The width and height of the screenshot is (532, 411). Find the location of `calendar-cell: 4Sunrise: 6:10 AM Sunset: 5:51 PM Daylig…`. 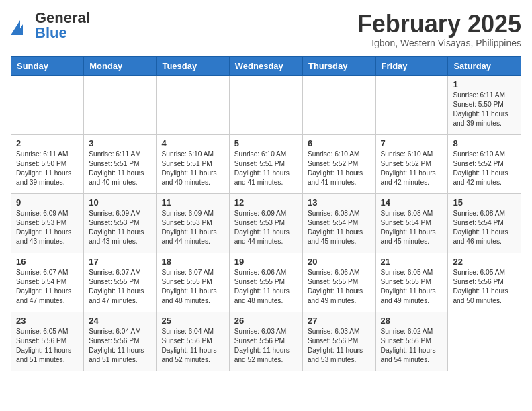

calendar-cell: 4Sunrise: 6:10 AM Sunset: 5:51 PM Daylig… is located at coordinates (193, 164).